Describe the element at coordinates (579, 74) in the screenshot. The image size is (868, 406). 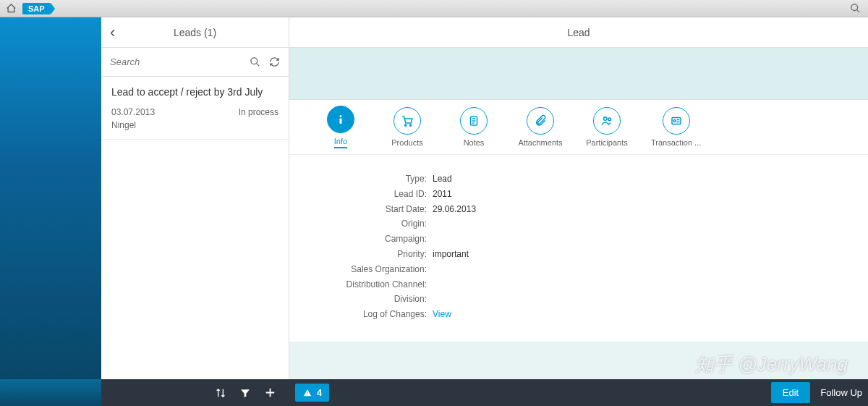
I see `detail-subheader` at that location.